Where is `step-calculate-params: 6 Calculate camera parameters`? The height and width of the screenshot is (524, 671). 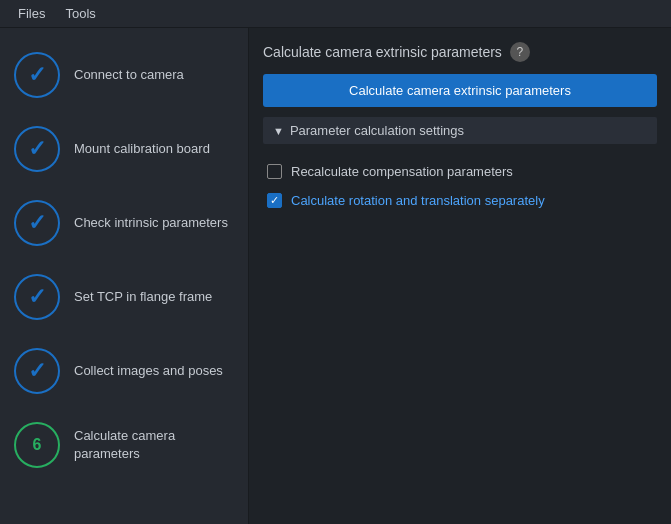 step-calculate-params: 6 Calculate camera parameters is located at coordinates (124, 445).